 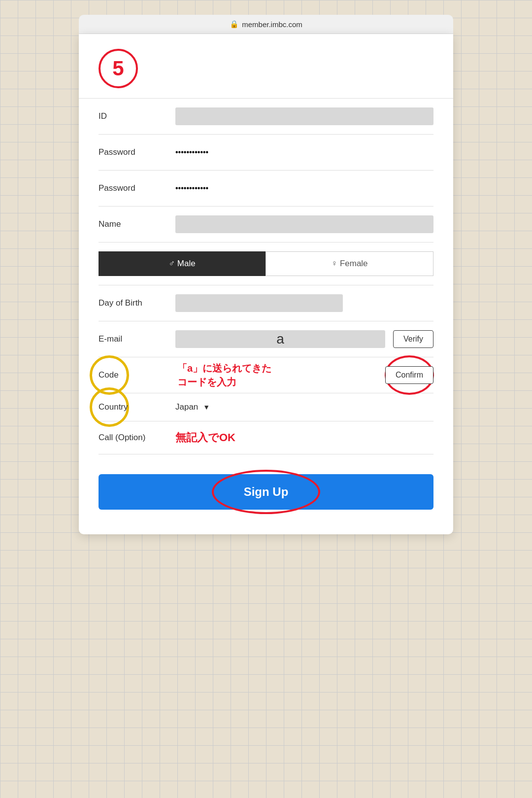 What do you see at coordinates (266, 339) in the screenshot?
I see `email-row: E-mail a Verify` at bounding box center [266, 339].